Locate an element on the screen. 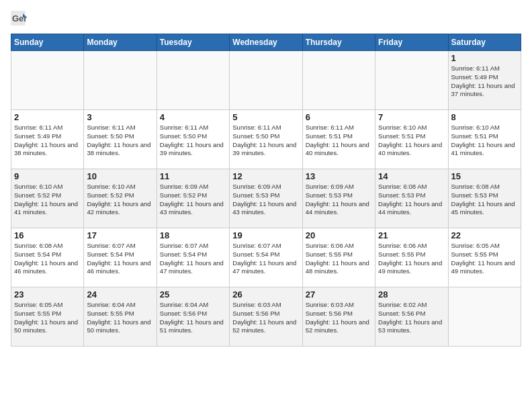 Image resolution: width=532 pixels, height=411 pixels. day-number: 9 is located at coordinates (47, 176).